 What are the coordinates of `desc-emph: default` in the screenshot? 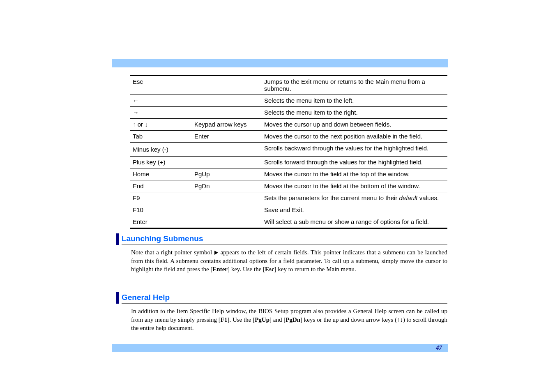 It's located at (408, 198).